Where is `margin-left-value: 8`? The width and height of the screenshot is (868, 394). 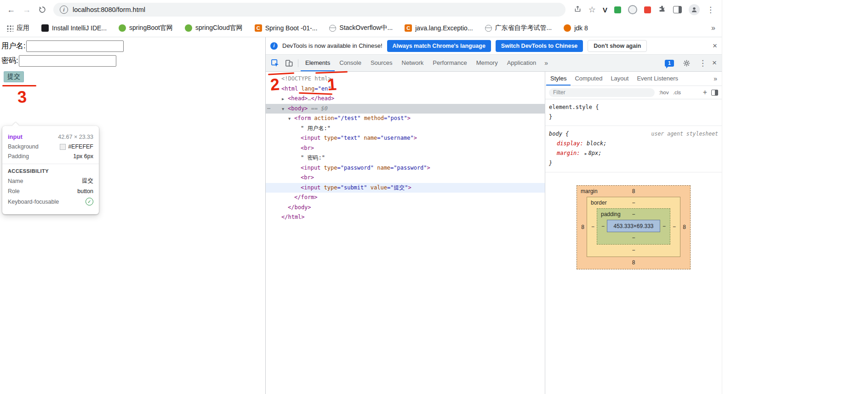 margin-left-value: 8 is located at coordinates (583, 227).